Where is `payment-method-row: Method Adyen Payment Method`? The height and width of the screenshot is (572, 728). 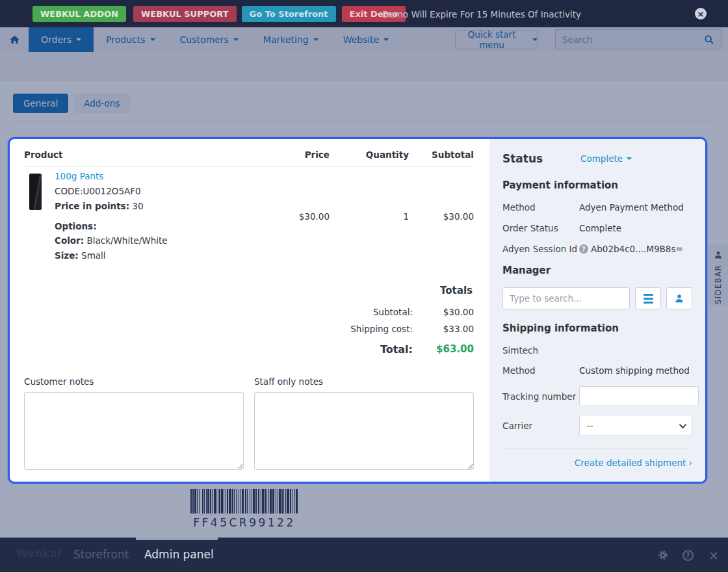
payment-method-row: Method Adyen Payment Method is located at coordinates (597, 207).